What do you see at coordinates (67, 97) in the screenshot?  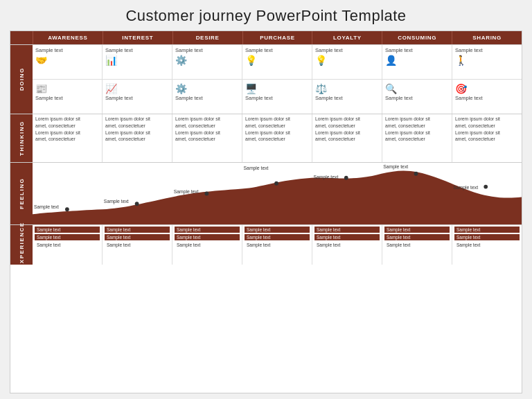 I see `doing-r2-c0: 📰 Sample text` at bounding box center [67, 97].